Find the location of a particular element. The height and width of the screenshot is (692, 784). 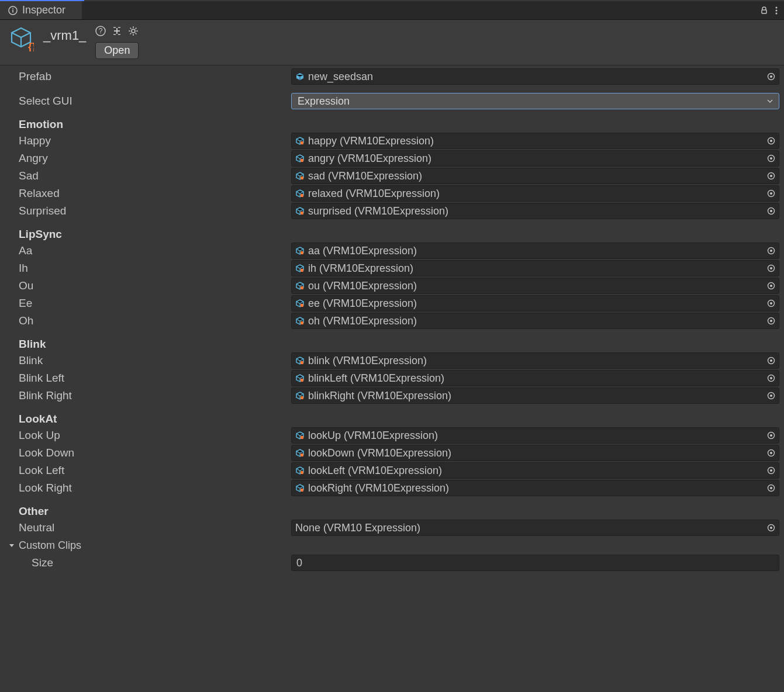

inspector-tab: Inspector is located at coordinates (41, 11).